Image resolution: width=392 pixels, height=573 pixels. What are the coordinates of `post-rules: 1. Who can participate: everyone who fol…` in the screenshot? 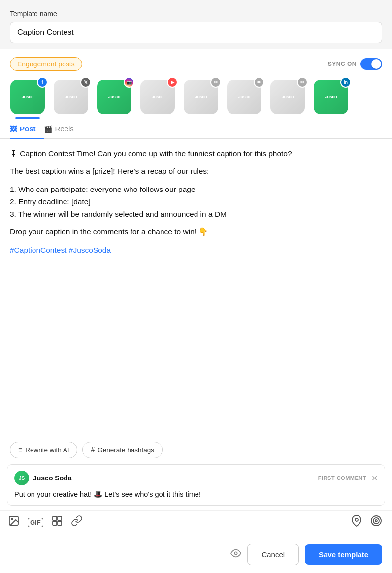 It's located at (196, 202).